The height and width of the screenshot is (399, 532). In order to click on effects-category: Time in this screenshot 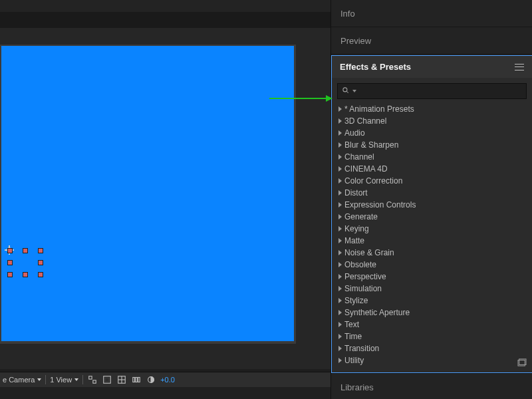, I will do `click(432, 336)`.